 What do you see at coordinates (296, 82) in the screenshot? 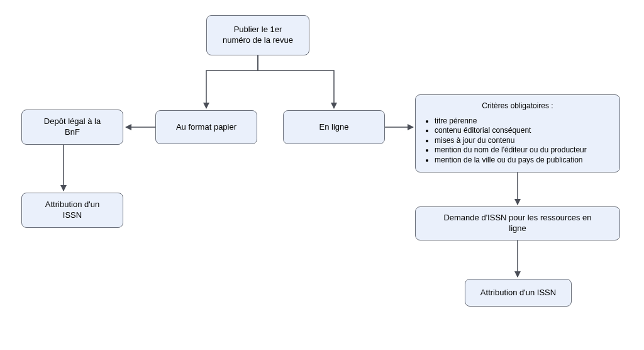
I see `edge-start-enligne` at bounding box center [296, 82].